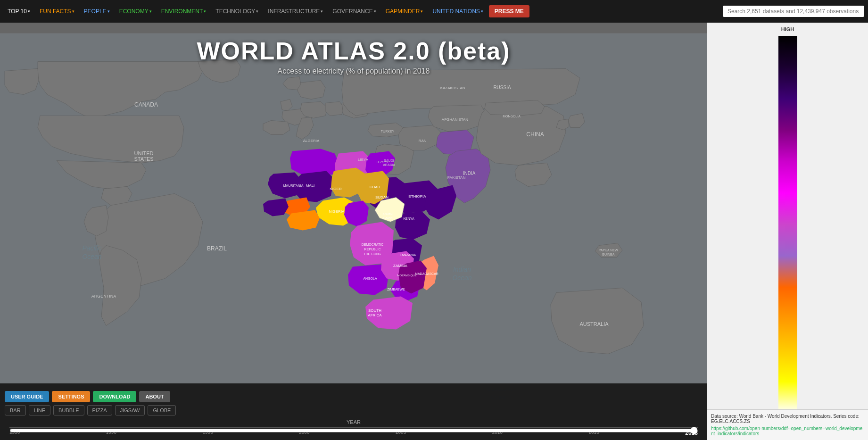 This screenshot has height=440, width=868. I want to click on label-mongolia: MONGOLIA, so click(512, 116).